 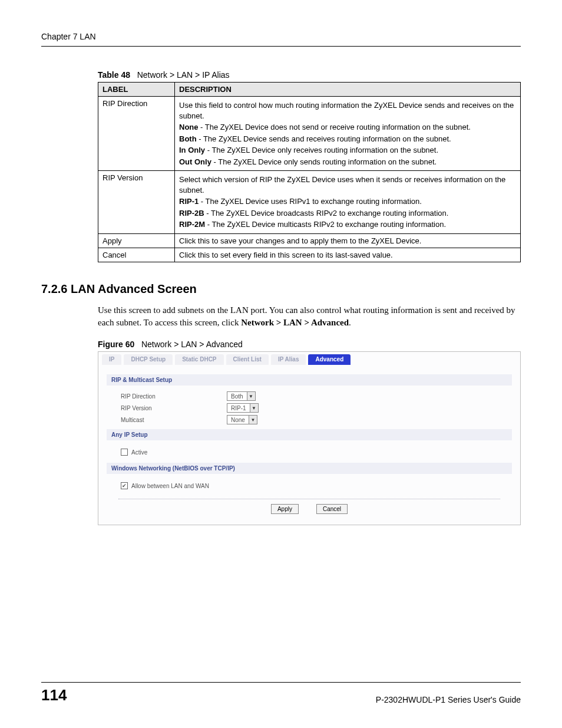 I want to click on desc-line: RIP-2B - The ZyXEL Device broadcasts RIP…, so click(x=348, y=213).